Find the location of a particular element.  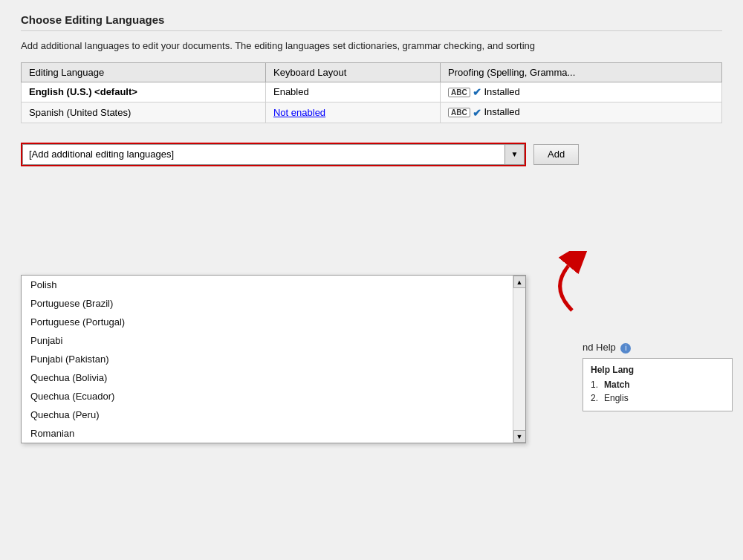

table-row: Spanish (United States) Not enabled ABC … is located at coordinates (372, 113).